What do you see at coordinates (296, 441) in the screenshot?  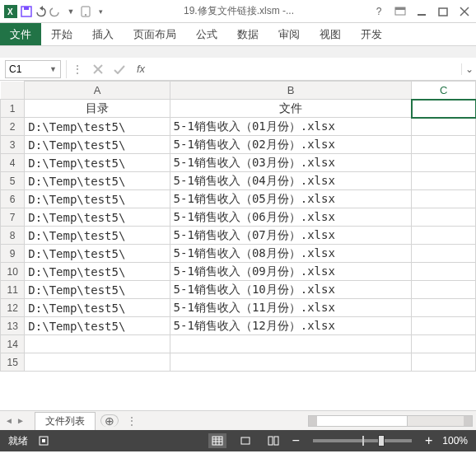 I see `zoom-out-icon: −` at bounding box center [296, 441].